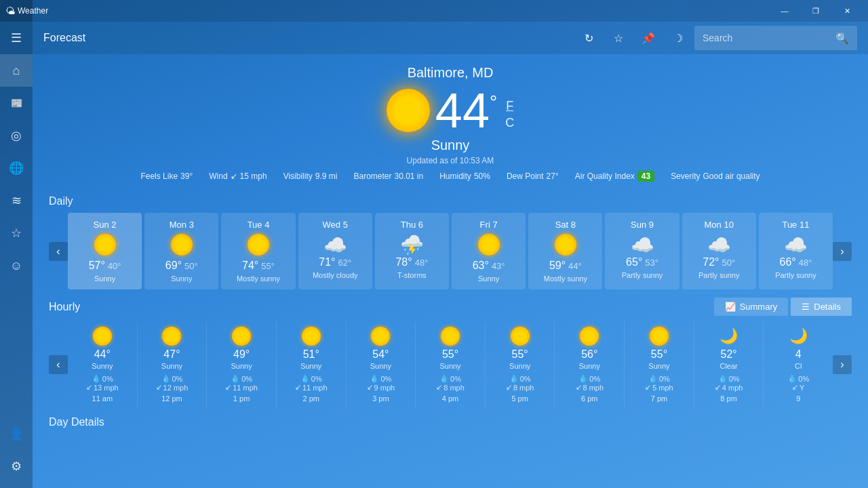  I want to click on search-input, so click(769, 38).